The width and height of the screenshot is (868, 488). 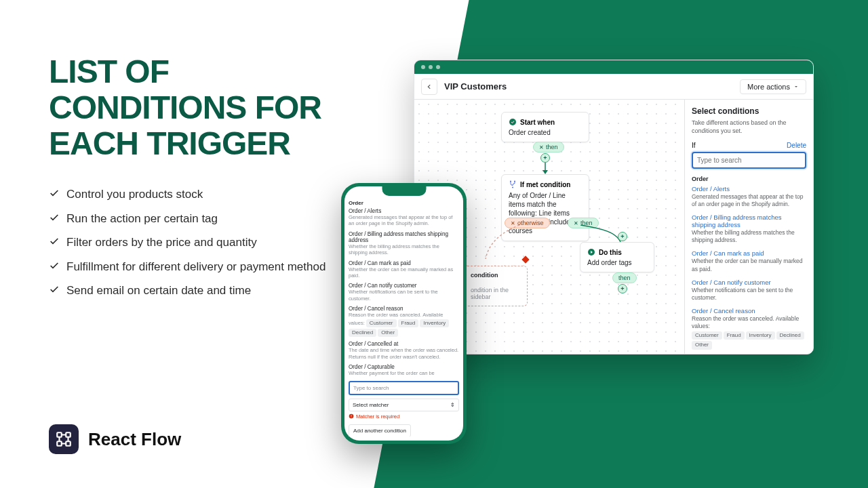 I want to click on delete-condition-link: Delete, so click(x=796, y=145).